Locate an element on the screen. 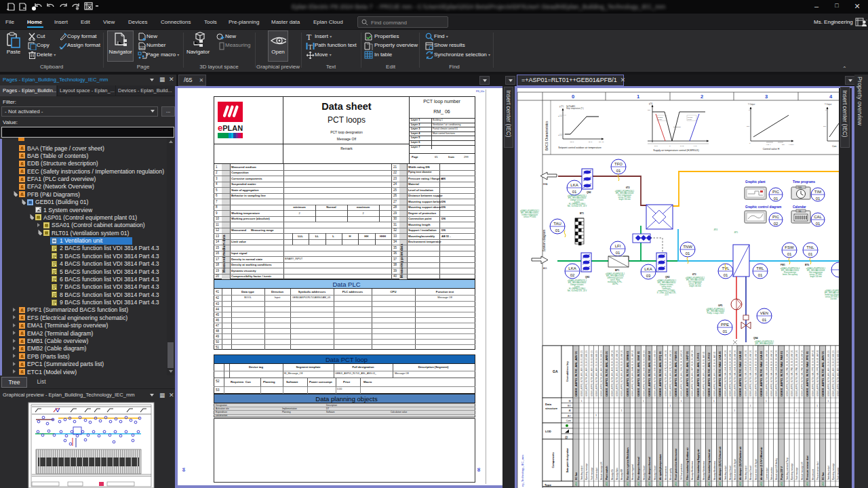 The image size is (868, 488). svg-text: QN3 is located at coordinates (667, 277).